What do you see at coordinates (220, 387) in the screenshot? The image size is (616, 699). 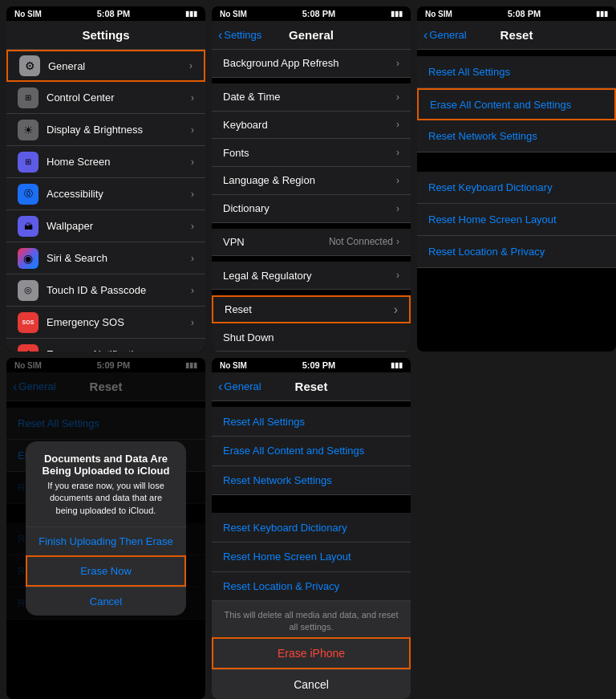 I see `back-chevron-5: ‹` at bounding box center [220, 387].